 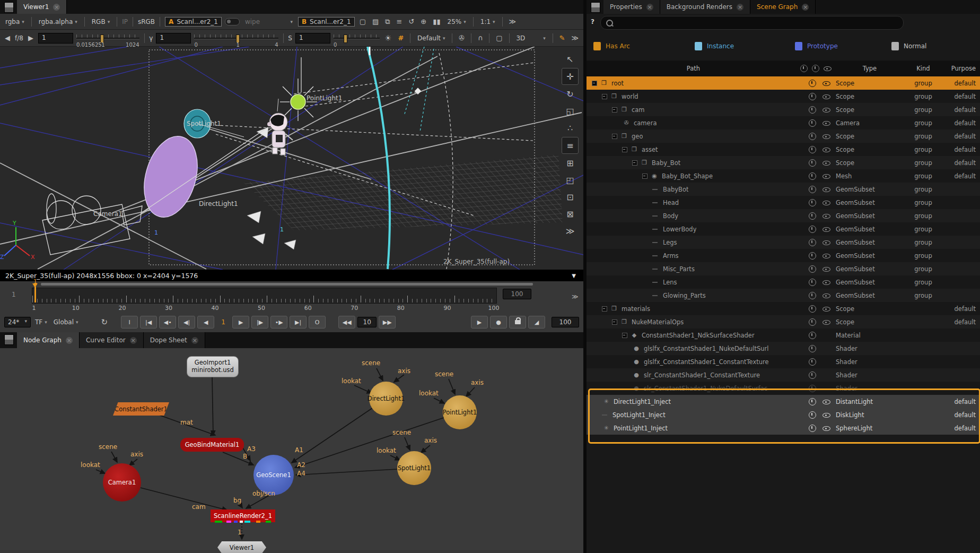 What do you see at coordinates (783, 150) in the screenshot?
I see `table-row: ❒assetScopegroupdefault` at bounding box center [783, 150].